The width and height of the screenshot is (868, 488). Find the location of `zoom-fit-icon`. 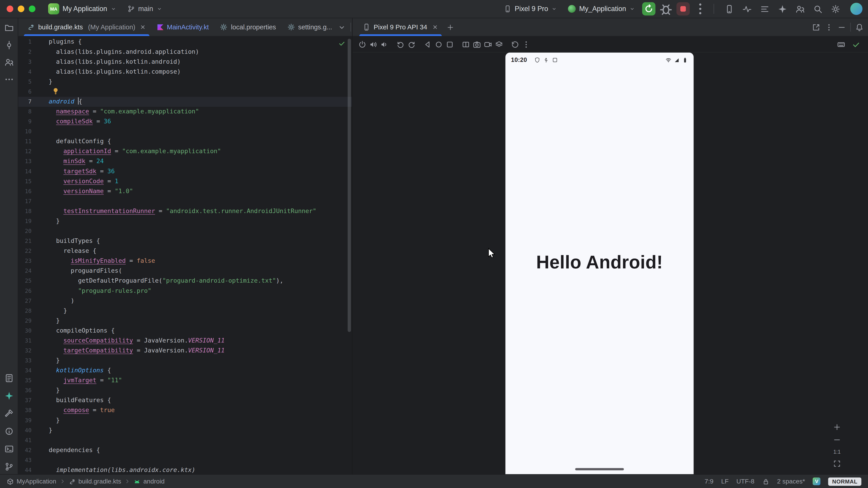

zoom-fit-icon is located at coordinates (837, 463).